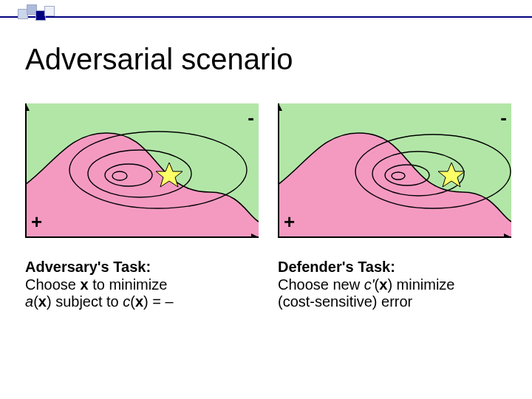 The width and height of the screenshot is (532, 399). What do you see at coordinates (142, 171) in the screenshot?
I see `left-figure: - +` at bounding box center [142, 171].